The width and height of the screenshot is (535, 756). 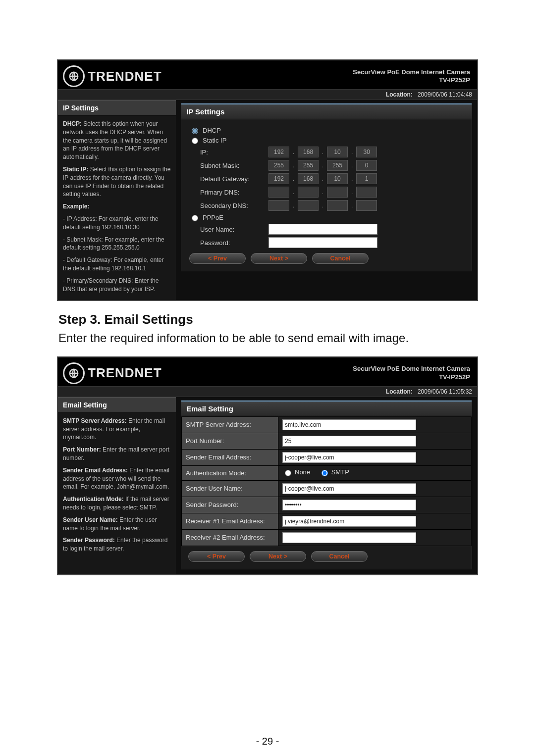 What do you see at coordinates (117, 108) in the screenshot?
I see `sidebar-title: IP Settings` at bounding box center [117, 108].